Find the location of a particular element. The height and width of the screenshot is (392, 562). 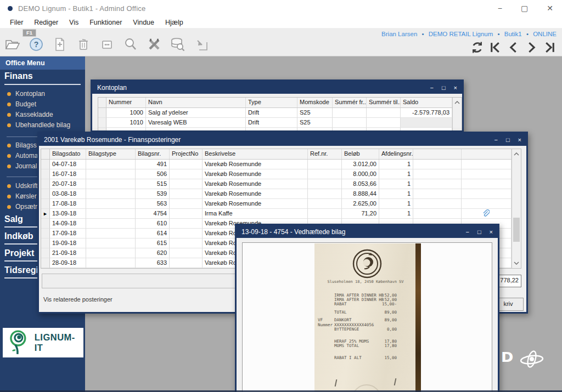

sidebar-item-automa: Automa is located at coordinates (19, 156).